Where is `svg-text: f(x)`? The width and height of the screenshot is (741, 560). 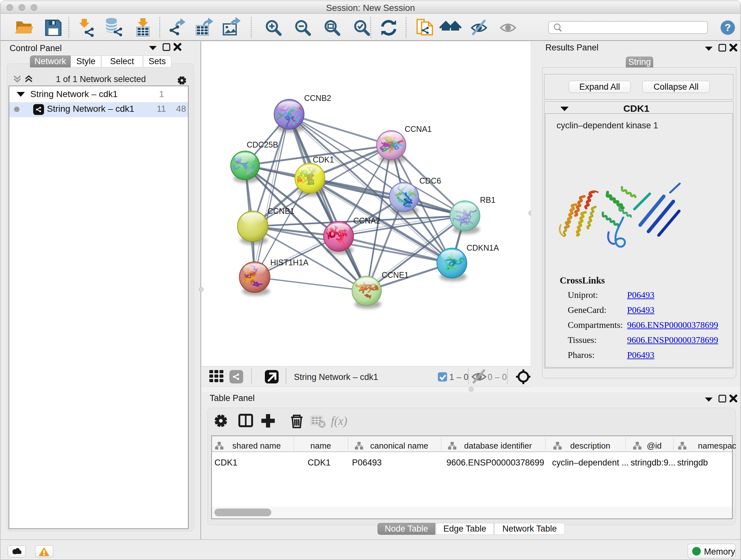
svg-text: f(x) is located at coordinates (339, 421).